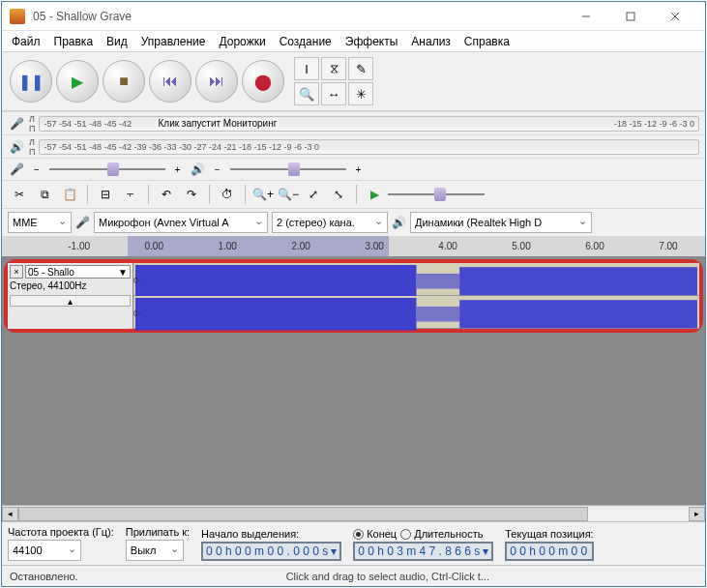  What do you see at coordinates (374, 194) in the screenshot?
I see `play-at-speed-button: ▶` at bounding box center [374, 194].